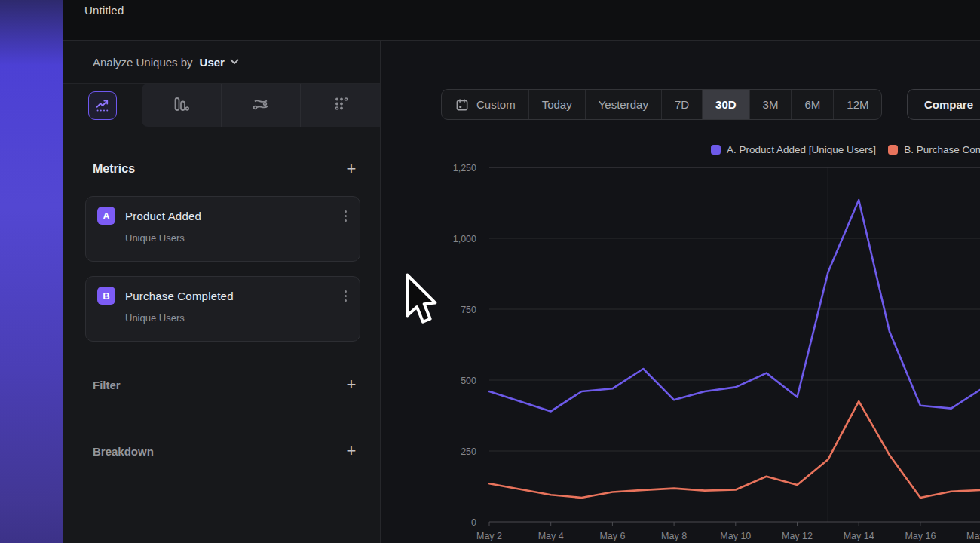  Describe the element at coordinates (124, 451) in the screenshot. I see `breakdown-header-label: Breakdown` at that location.